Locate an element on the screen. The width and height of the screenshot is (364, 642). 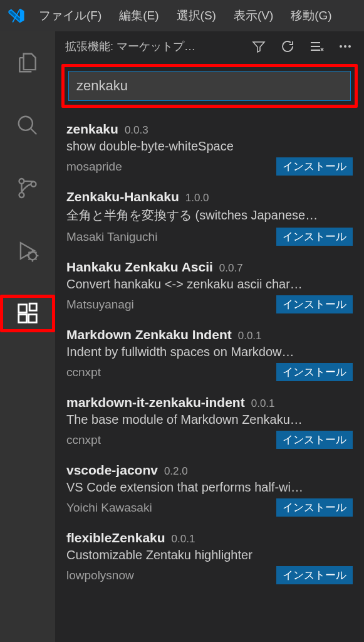
extension-item: flexibleZenkaku0.0.1Customizable Zentaku… is located at coordinates (209, 558).